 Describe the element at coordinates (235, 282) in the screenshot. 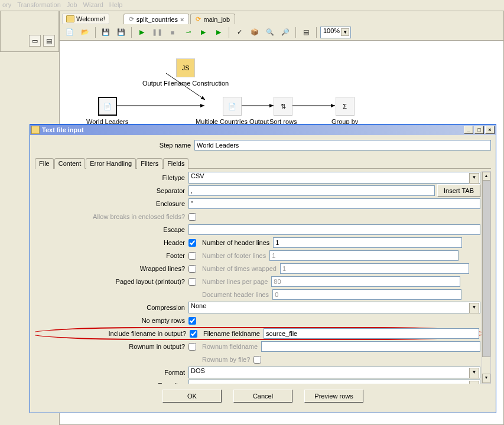

I see `paged-lines-label: Number lines per page` at that location.